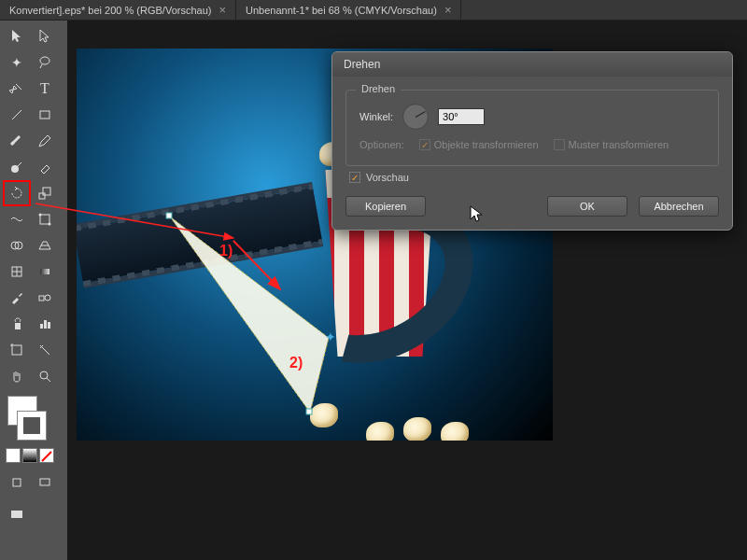  I want to click on none-mode, so click(47, 455).